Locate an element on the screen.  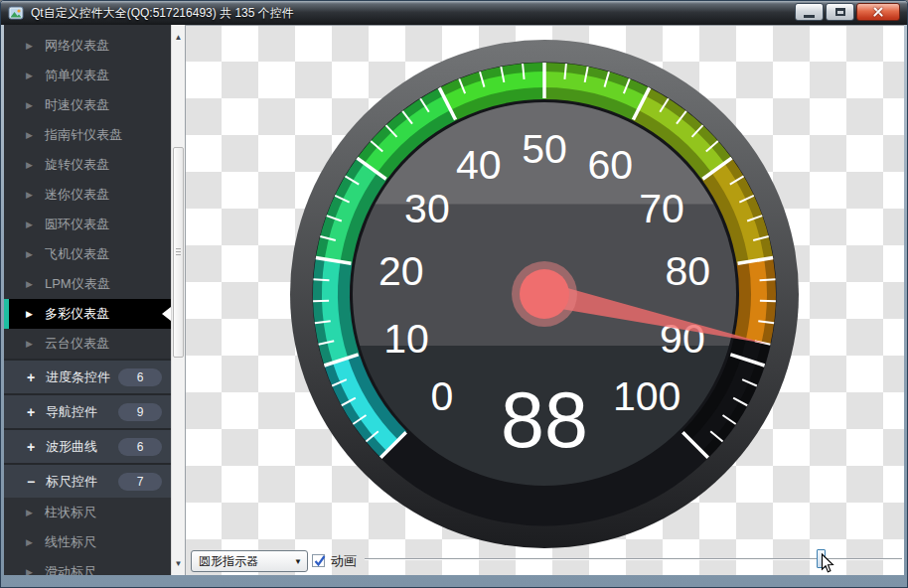
count-badge: 9 is located at coordinates (140, 412).